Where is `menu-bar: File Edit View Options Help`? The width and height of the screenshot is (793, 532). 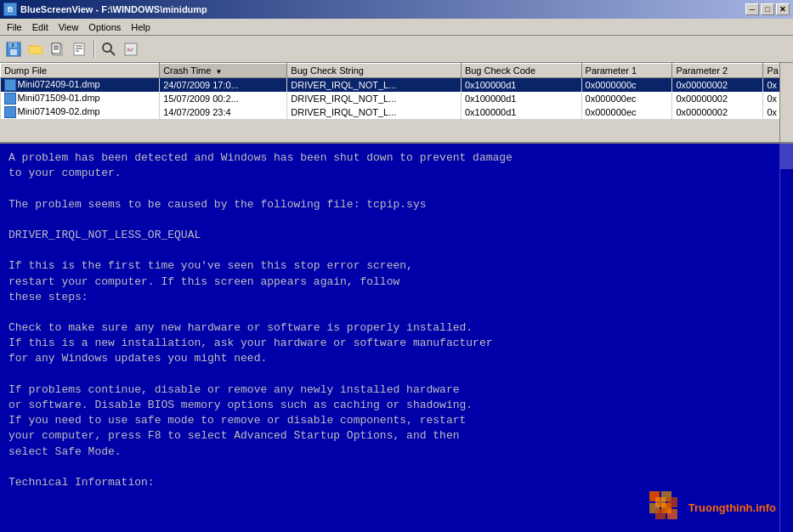
menu-bar: File Edit View Options Help is located at coordinates (396, 27).